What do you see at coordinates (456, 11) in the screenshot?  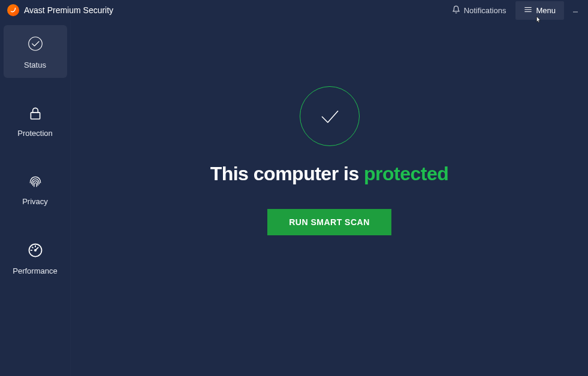 I see `bell-icon` at bounding box center [456, 11].